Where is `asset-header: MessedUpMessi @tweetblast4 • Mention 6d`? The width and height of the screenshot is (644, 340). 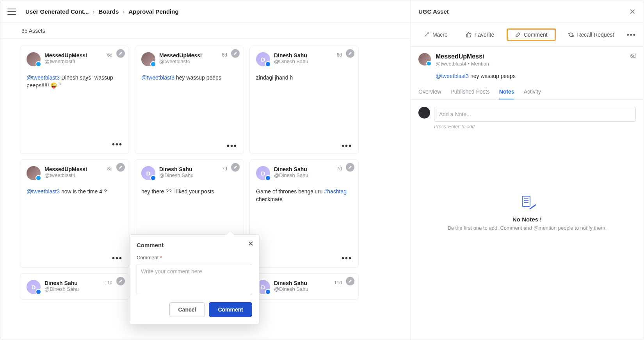 asset-header: MessedUpMessi @tweetblast4 • Mention 6d is located at coordinates (527, 60).